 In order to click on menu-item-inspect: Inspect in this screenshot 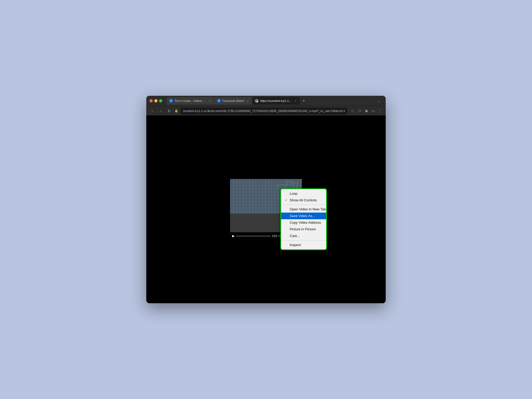, I will do `click(304, 245)`.